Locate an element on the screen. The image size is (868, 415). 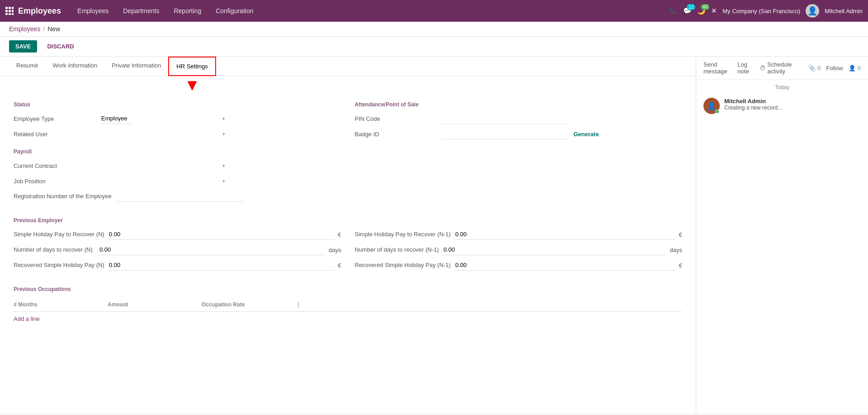
pin-code-row: PIN Code is located at coordinates (519, 119).